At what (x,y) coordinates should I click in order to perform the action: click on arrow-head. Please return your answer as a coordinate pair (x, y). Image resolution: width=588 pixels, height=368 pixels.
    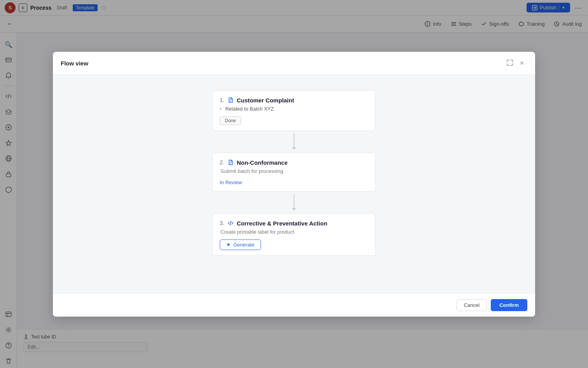
    Looking at the image, I should click on (294, 149).